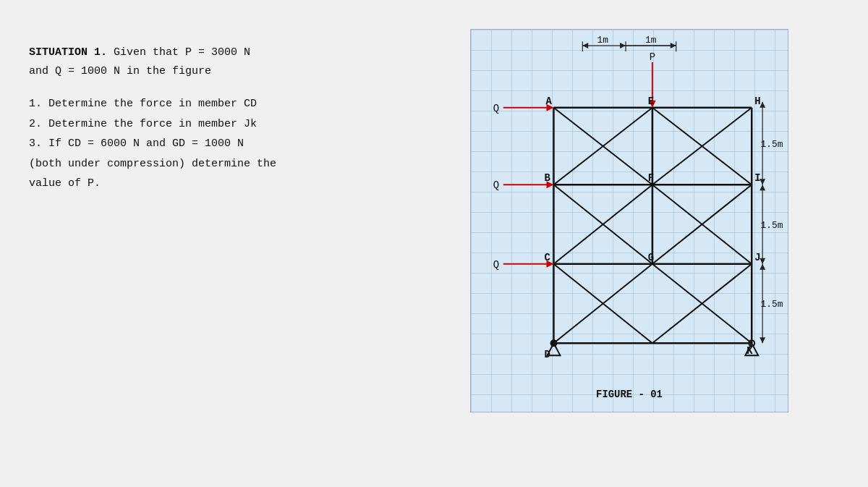 The width and height of the screenshot is (868, 487). What do you see at coordinates (773, 304) in the screenshot?
I see `dim-1-5m-bot: 1.5m` at bounding box center [773, 304].